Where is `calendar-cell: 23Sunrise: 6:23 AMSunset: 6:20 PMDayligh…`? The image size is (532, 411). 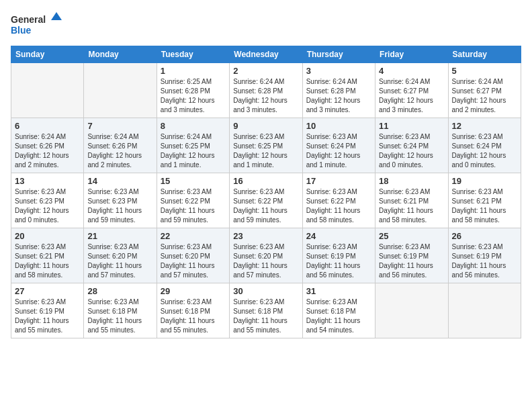
calendar-cell: 23Sunrise: 6:23 AMSunset: 6:20 PMDayligh… is located at coordinates (266, 256).